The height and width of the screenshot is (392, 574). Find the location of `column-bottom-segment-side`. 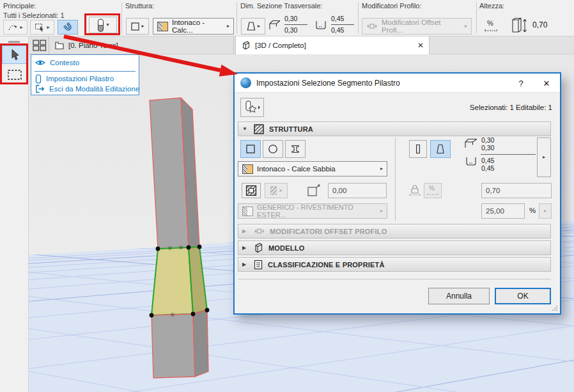

column-bottom-segment-side is located at coordinates (201, 343).